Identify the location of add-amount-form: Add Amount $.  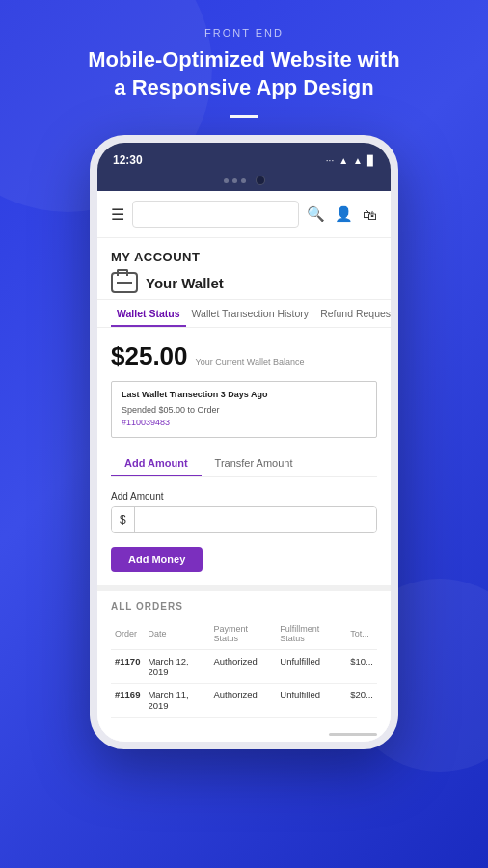
(244, 512).